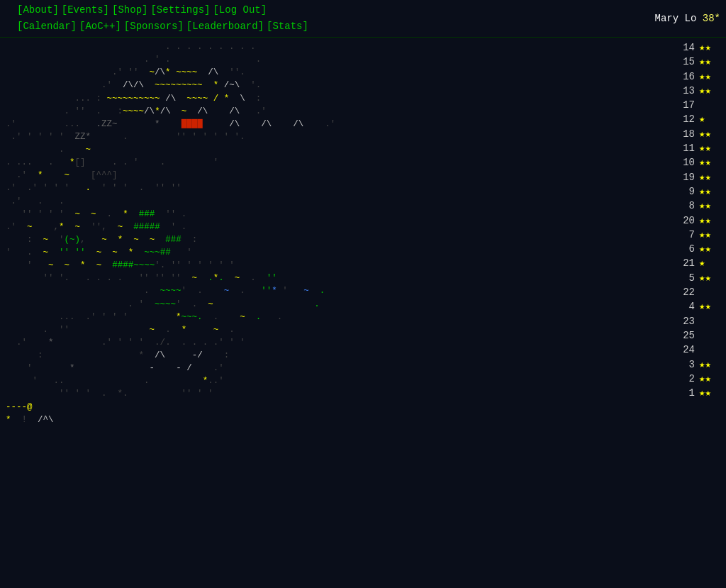  I want to click on day-number: 16, so click(685, 77).